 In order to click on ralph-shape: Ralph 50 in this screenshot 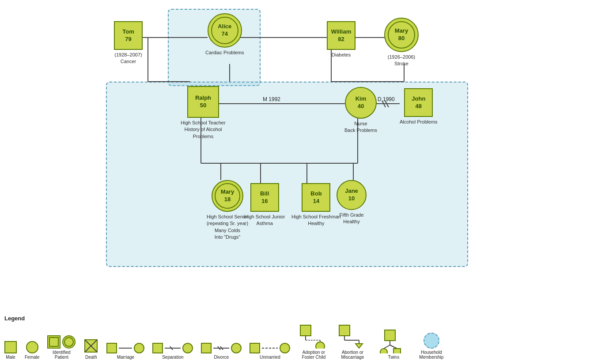, I will do `click(203, 102)`.